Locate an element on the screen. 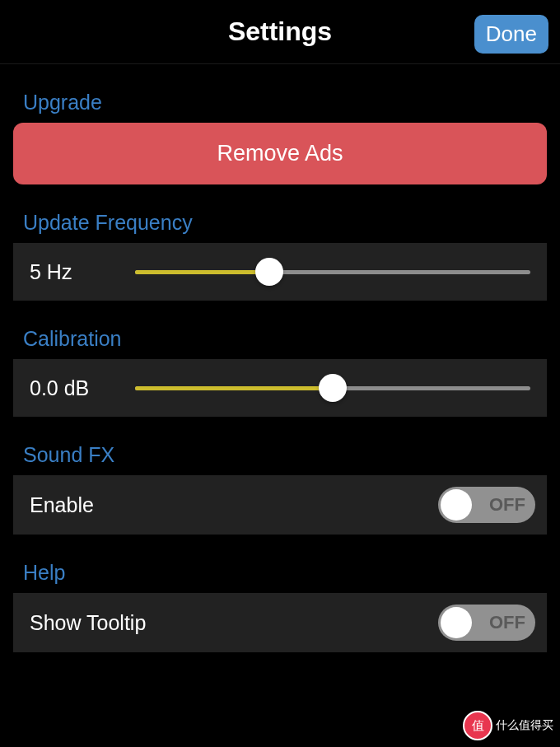 The width and height of the screenshot is (560, 747). header-bar: Settings Done is located at coordinates (280, 32).